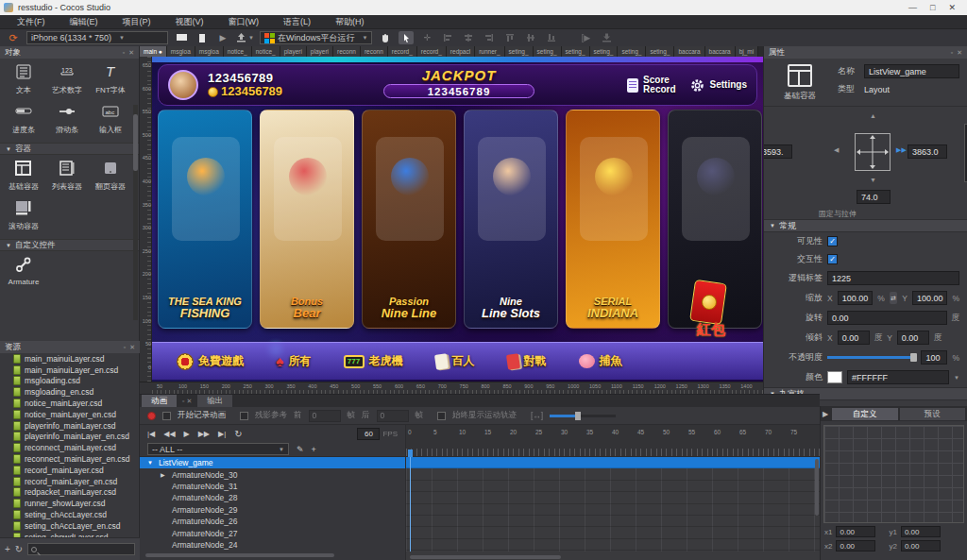 This screenshot has height=560, width=967. What do you see at coordinates (406, 38) in the screenshot?
I see `select-tool-icon` at bounding box center [406, 38].